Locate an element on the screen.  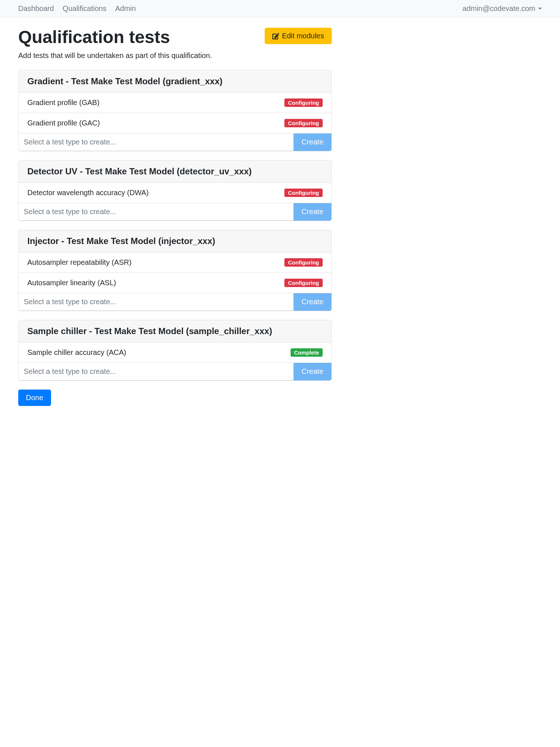
test-row: Autosampler linearity (ASL)Configuring is located at coordinates (175, 283).